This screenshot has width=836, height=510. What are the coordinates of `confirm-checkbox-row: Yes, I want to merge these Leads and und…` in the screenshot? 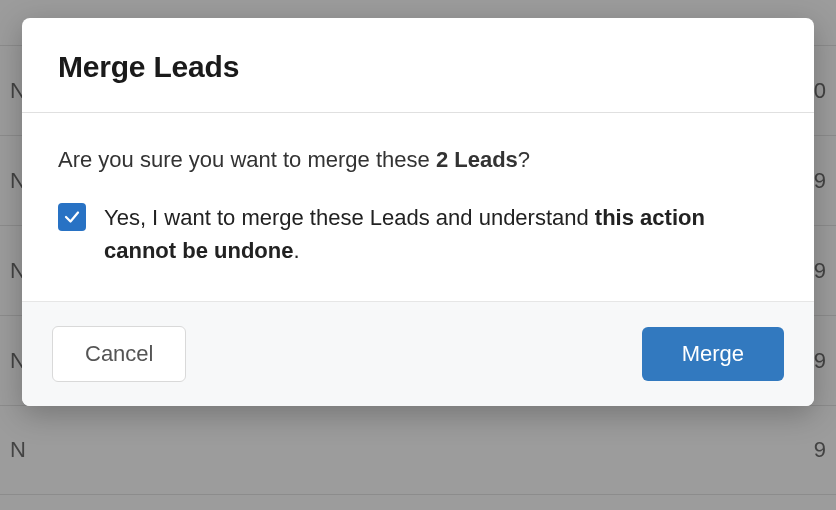 It's located at (418, 234).